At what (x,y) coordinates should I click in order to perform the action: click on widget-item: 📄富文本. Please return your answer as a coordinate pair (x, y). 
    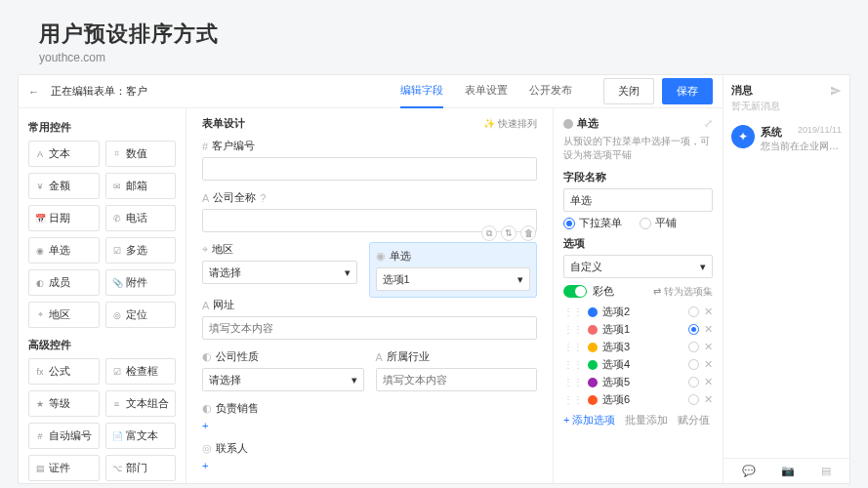
    Looking at the image, I should click on (141, 435).